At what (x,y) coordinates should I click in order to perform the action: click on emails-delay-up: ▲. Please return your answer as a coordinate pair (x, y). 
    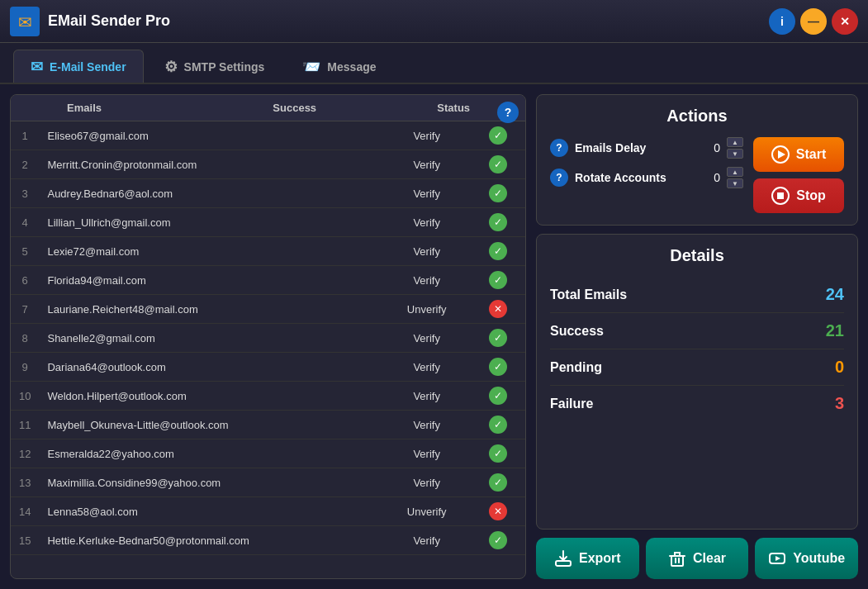
    Looking at the image, I should click on (735, 142).